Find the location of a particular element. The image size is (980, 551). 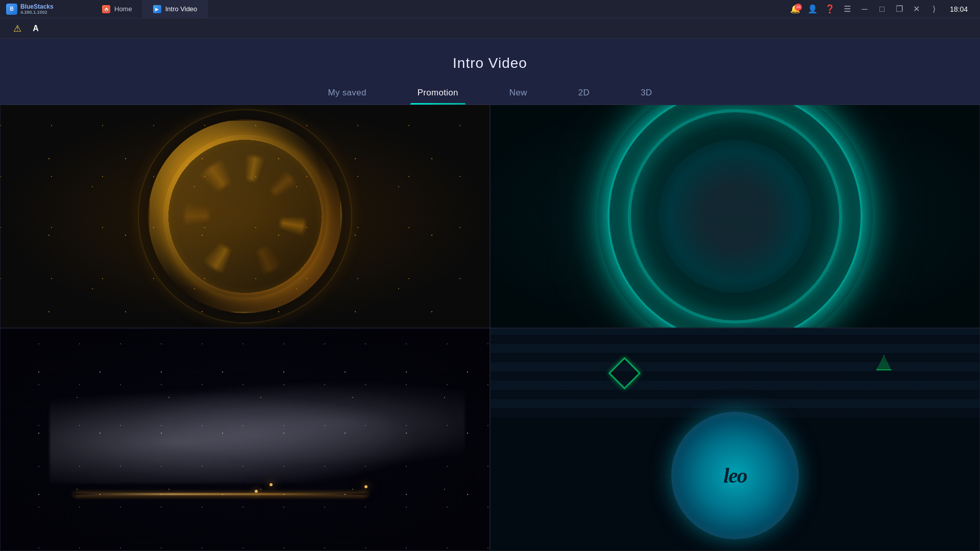

app-brand: B BlueStacks 4.280.1.1002 is located at coordinates (46, 9).